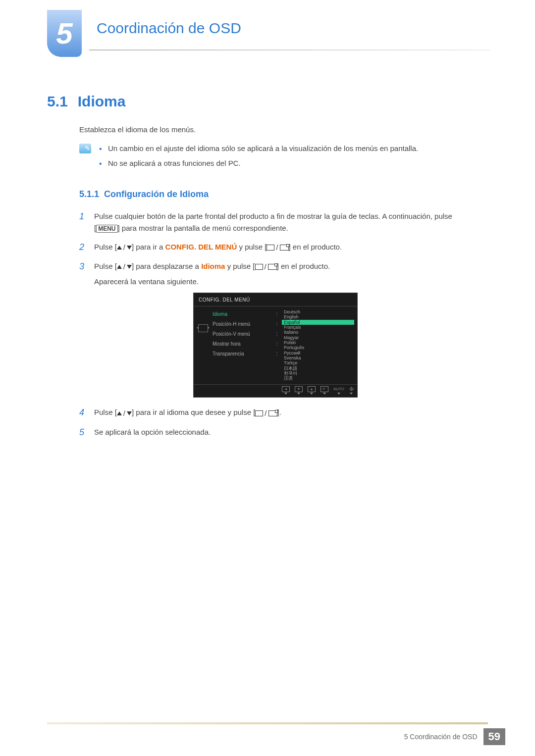 The width and height of the screenshot is (535, 756). I want to click on osd-enter-icon: ↵, so click(324, 389).